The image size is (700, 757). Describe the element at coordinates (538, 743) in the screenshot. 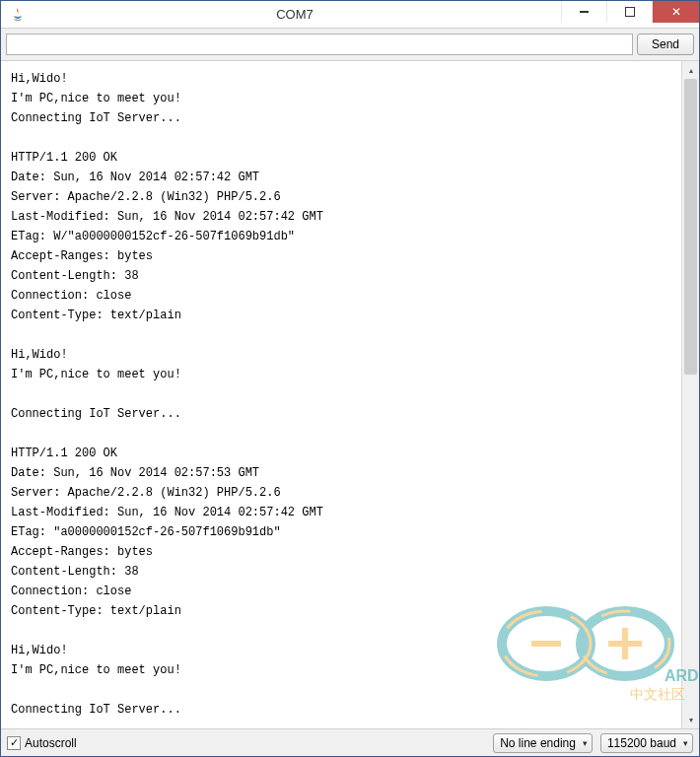

I see `line-ending-value: No line ending` at that location.